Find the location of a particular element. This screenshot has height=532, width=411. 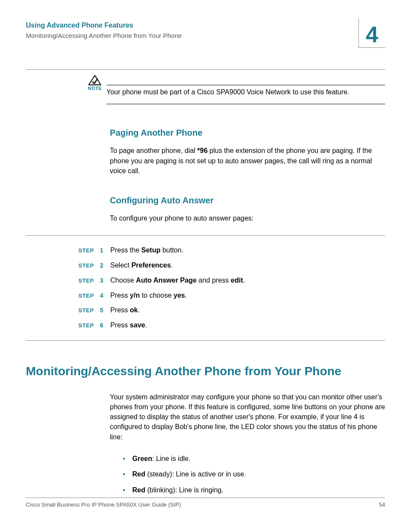

heading-monitoring: Monitoring/Accessing Another Phone from … is located at coordinates (206, 371).